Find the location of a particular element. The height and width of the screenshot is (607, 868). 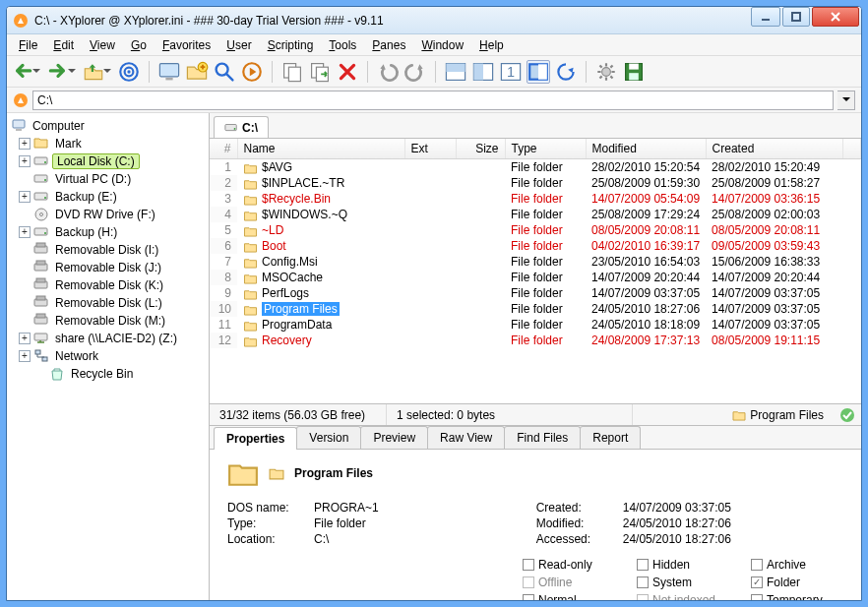

col-ext: Ext is located at coordinates (430, 150).